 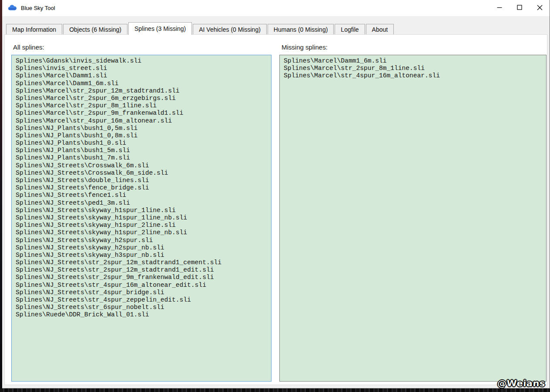 I want to click on maximize-icon, so click(x=520, y=8).